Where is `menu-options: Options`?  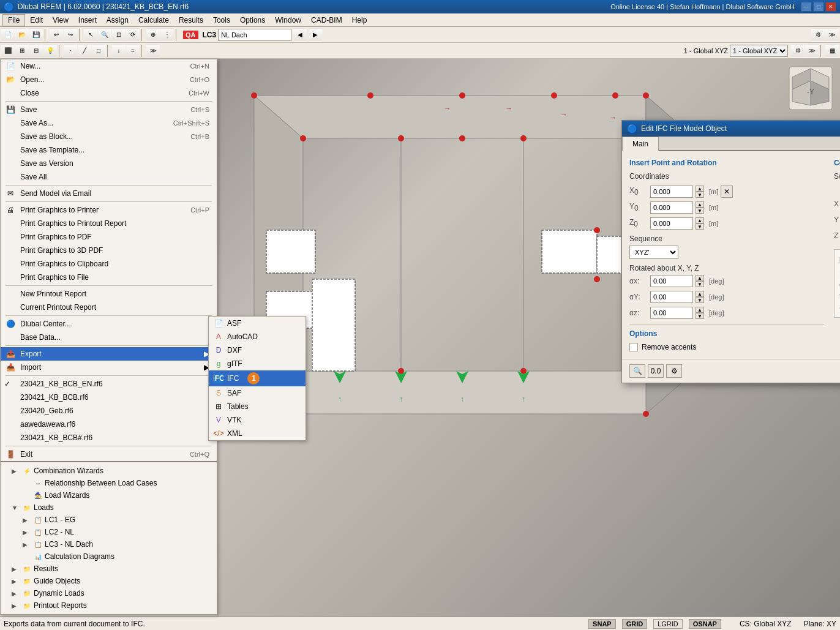 menu-options: Options is located at coordinates (252, 20).